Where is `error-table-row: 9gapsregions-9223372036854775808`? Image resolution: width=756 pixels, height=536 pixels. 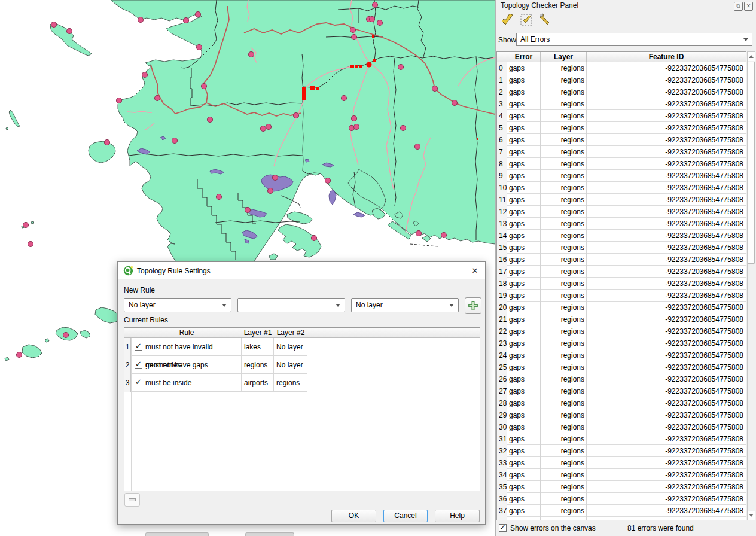 error-table-row: 9gapsregions-9223372036854775808 is located at coordinates (621, 176).